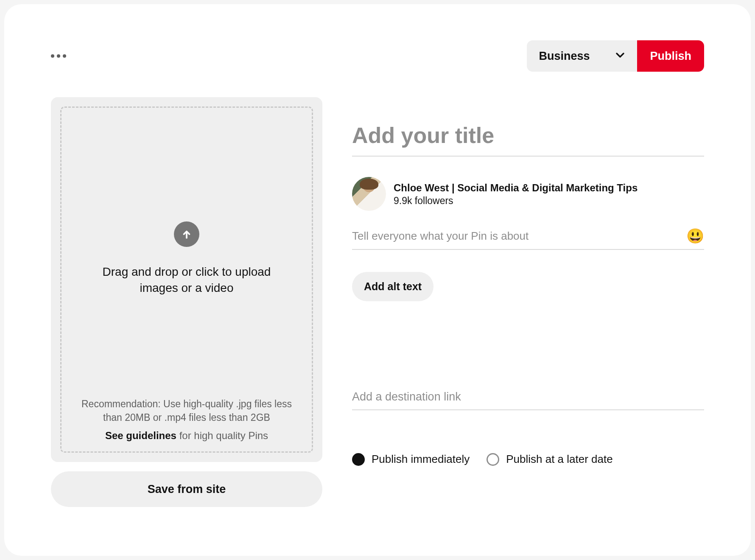 Image resolution: width=755 pixels, height=560 pixels. I want to click on upload-recommendation: Recommendation: Use high-quality .jpg fi…, so click(187, 411).